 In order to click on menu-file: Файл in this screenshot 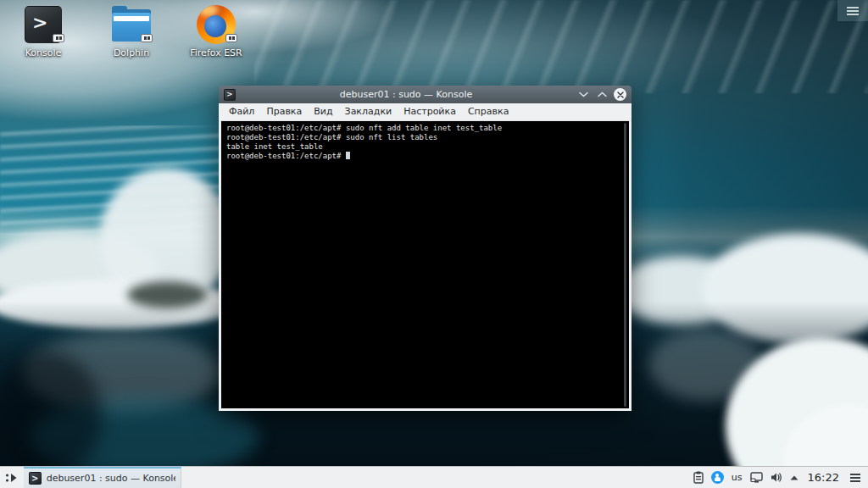, I will do `click(242, 112)`.